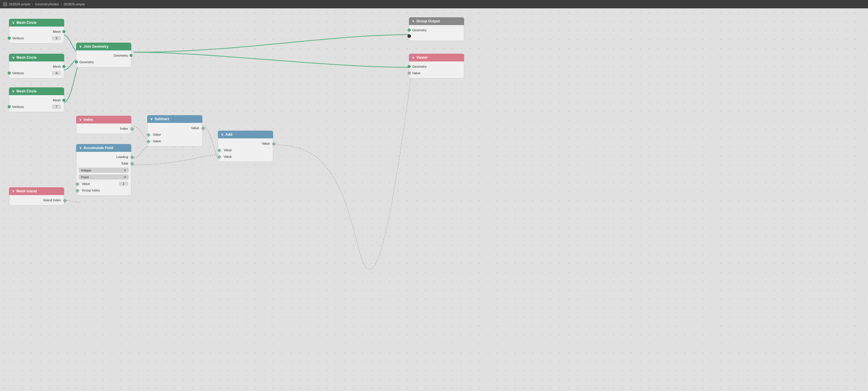 This screenshot has height=391, width=868. What do you see at coordinates (64, 100) in the screenshot?
I see `mesh-circle-3-mesh-socket` at bounding box center [64, 100].